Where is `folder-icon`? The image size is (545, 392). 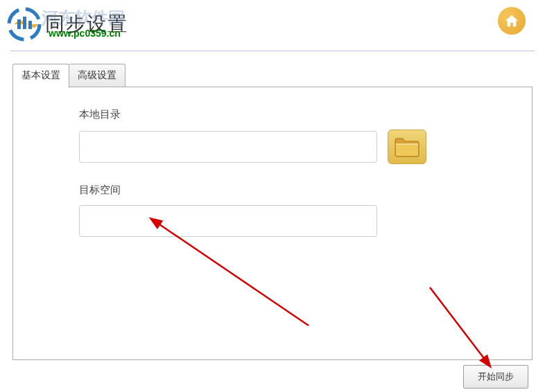 folder-icon is located at coordinates (407, 147).